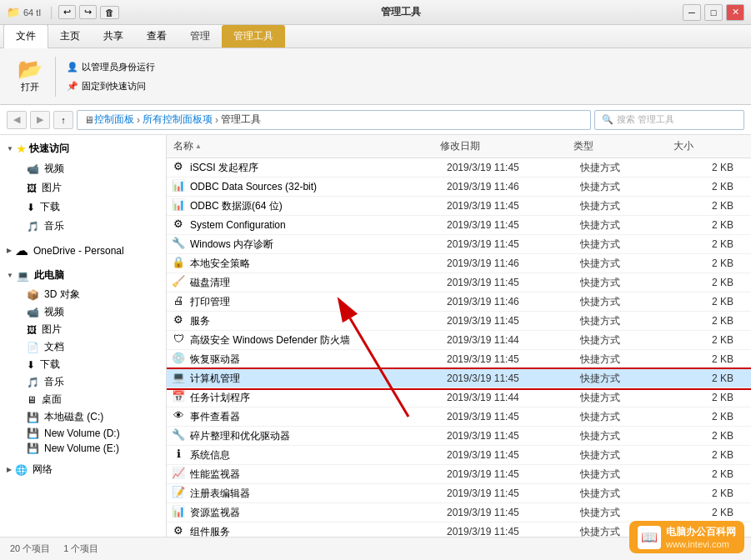 This screenshot has height=560, width=751. What do you see at coordinates (458, 455) in the screenshot?
I see `table-row: ℹ 系统信息 2019/3/19 11:45 快捷方式 2 KB` at bounding box center [458, 455].